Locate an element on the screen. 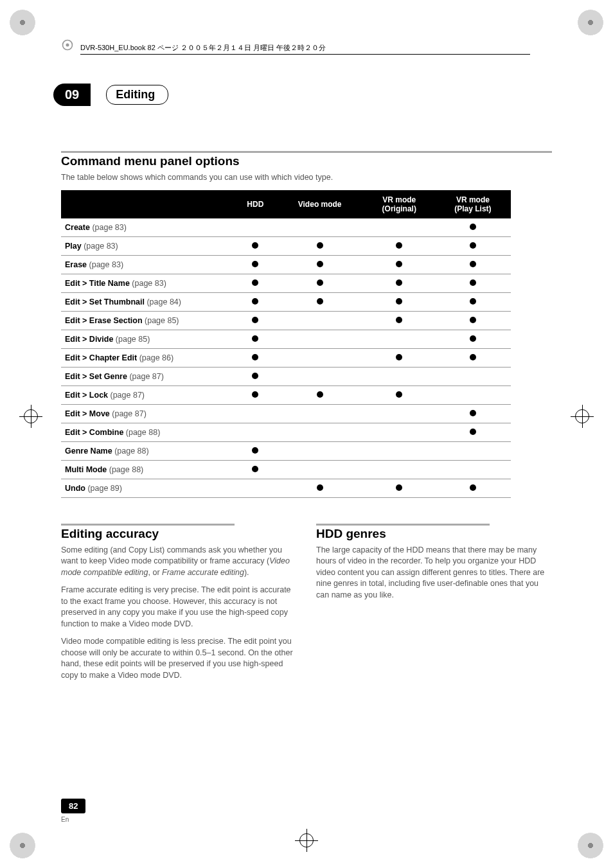 The width and height of the screenshot is (613, 868). body-paragraph: The large capacity of the HDD means that… is located at coordinates (434, 573).